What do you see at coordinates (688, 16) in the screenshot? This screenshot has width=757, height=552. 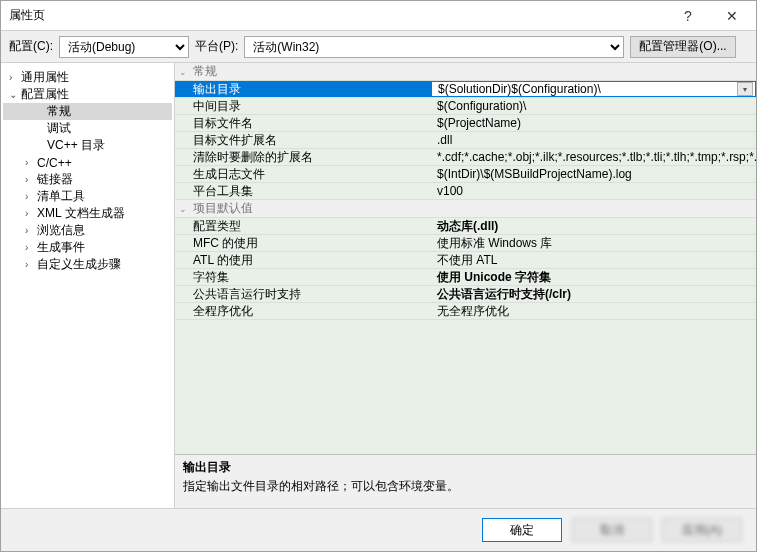 I see `help-button: ?` at bounding box center [688, 16].